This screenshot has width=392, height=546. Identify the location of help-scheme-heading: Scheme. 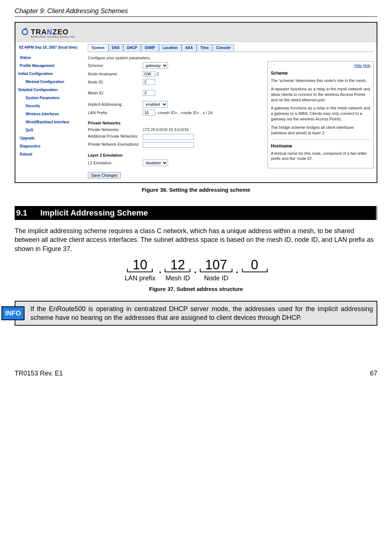
(321, 73).